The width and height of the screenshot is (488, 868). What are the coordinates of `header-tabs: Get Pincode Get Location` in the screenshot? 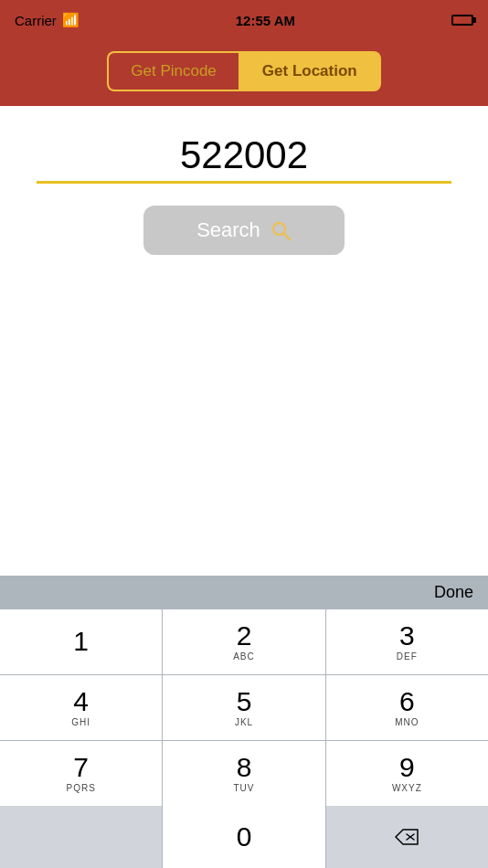 It's located at (244, 73).